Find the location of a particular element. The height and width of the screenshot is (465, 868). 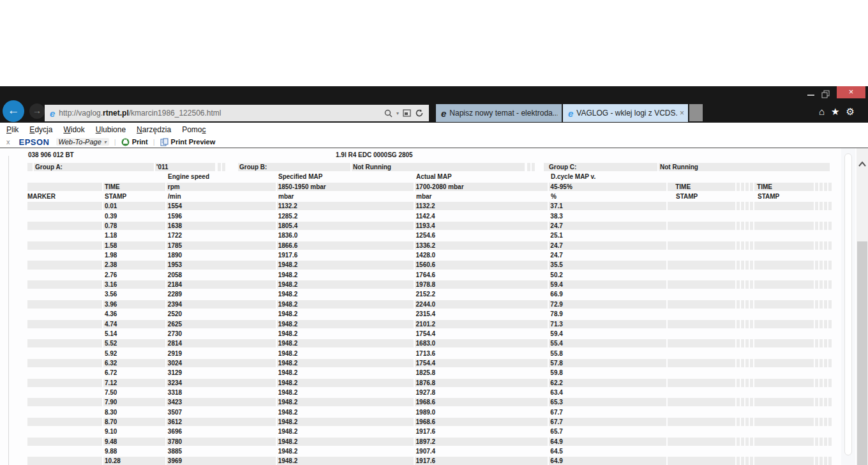

page-scrollbar is located at coordinates (848, 307).